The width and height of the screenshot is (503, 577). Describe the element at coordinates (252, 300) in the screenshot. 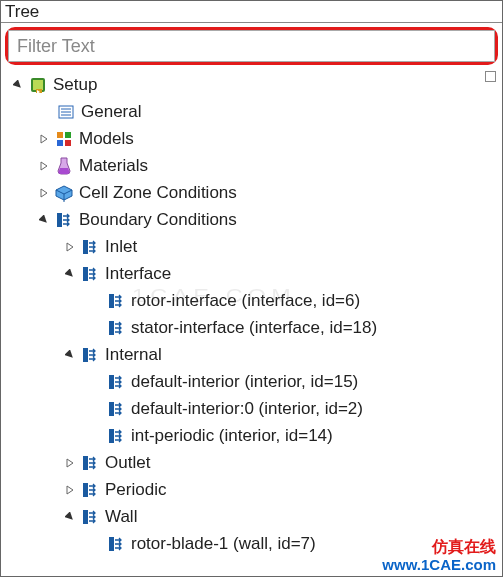

I see `tree-item-rotor-interface: rotor-interface (interface, id=6)` at that location.